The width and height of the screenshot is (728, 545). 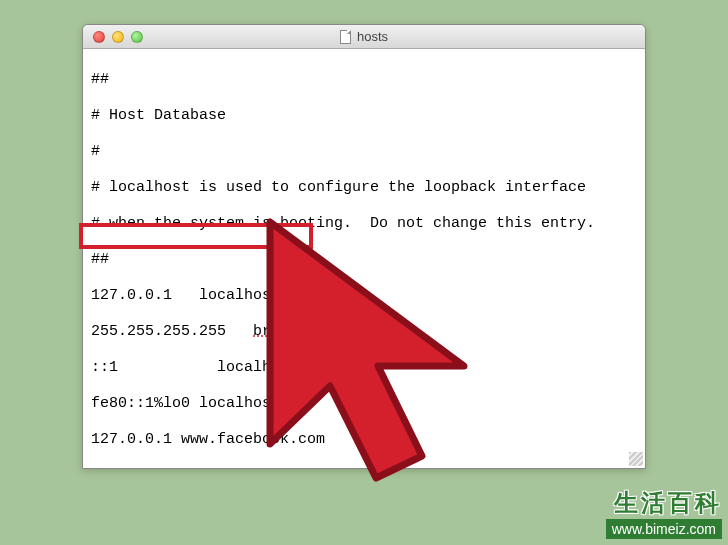 I want to click on minimize-icon, so click(x=118, y=37).